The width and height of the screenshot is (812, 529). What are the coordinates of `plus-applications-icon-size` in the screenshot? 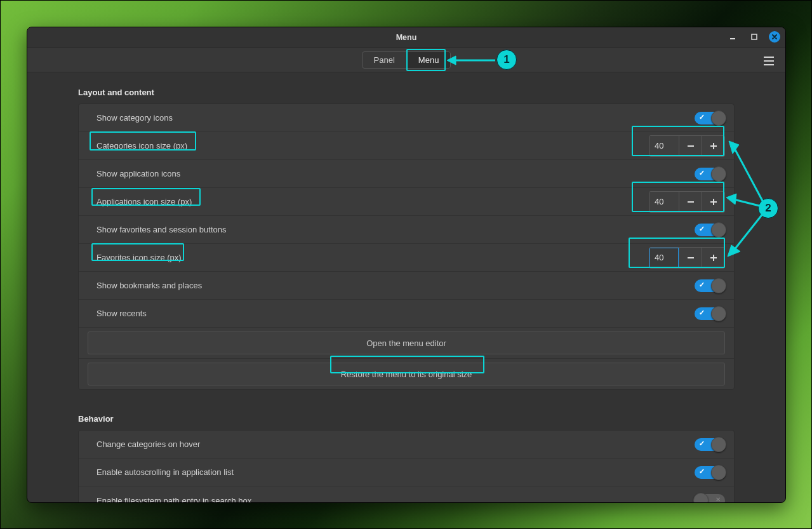 It's located at (713, 202).